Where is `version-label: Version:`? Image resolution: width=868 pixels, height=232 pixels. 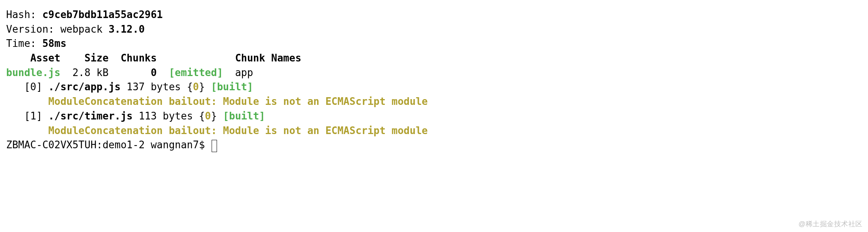 version-label: Version: is located at coordinates (33, 29).